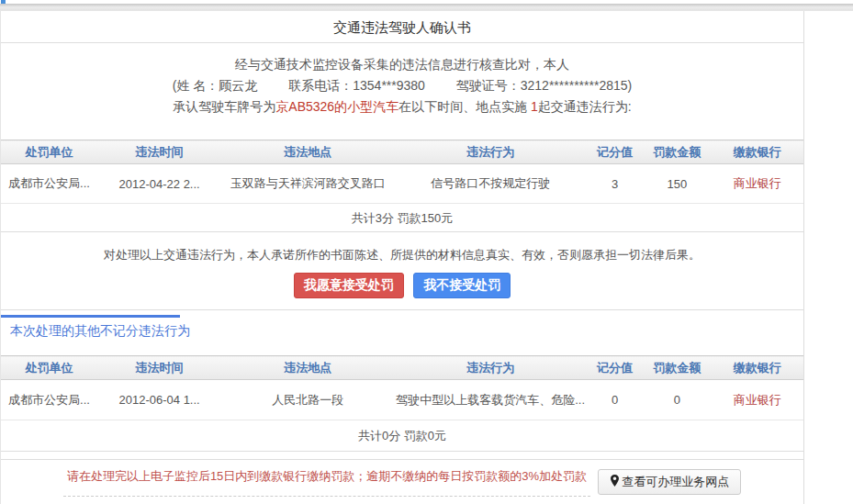  What do you see at coordinates (402, 106) in the screenshot?
I see `intro-line-3: 承认驾驶车牌号为京AB5326的小型汽车在以下时间、地点实施 1起交通违法行为:` at bounding box center [402, 106].